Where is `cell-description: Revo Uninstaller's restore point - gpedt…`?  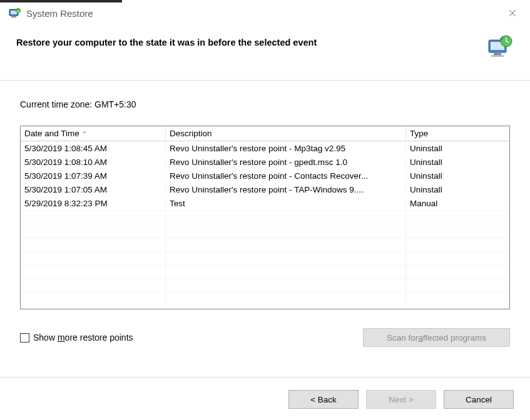 cell-description: Revo Uninstaller's restore point - gpedt… is located at coordinates (286, 162).